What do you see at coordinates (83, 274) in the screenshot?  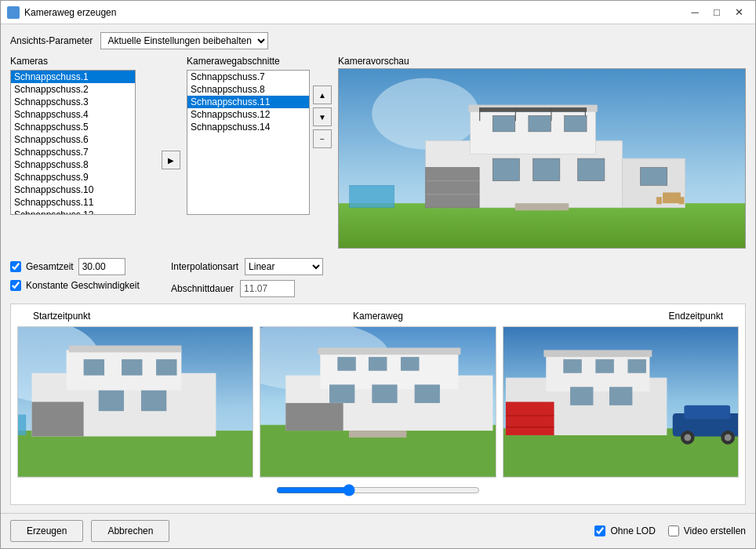 I see `left-controls: Gesamtzeit Konstante Geschwindigkeit` at bounding box center [83, 274].